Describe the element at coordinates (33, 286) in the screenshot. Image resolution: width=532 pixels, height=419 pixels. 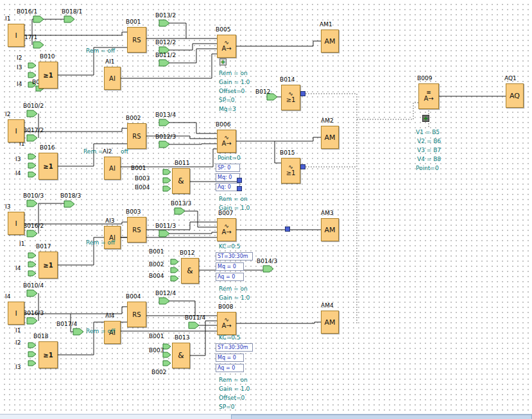
I see `connector-label: B010/4` at that location.